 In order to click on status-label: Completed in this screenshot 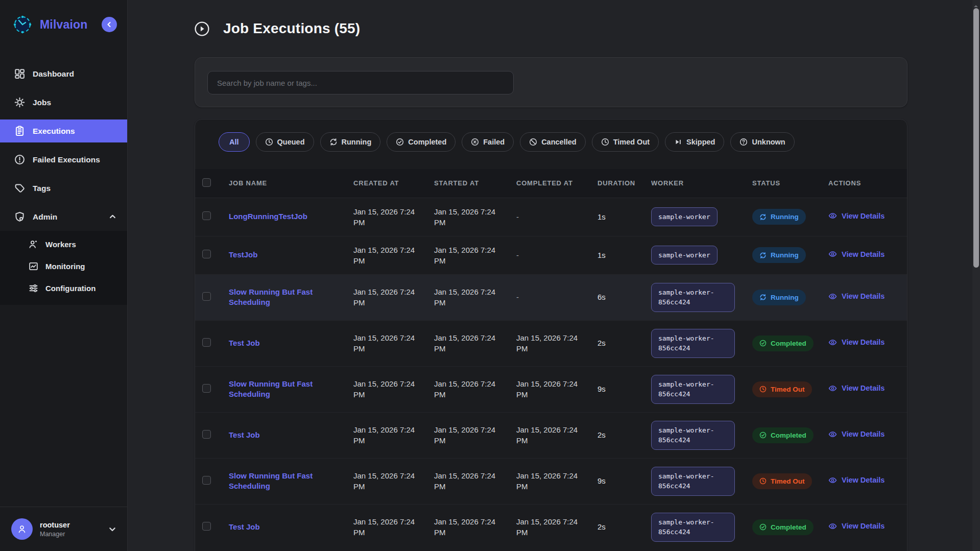, I will do `click(788, 527)`.